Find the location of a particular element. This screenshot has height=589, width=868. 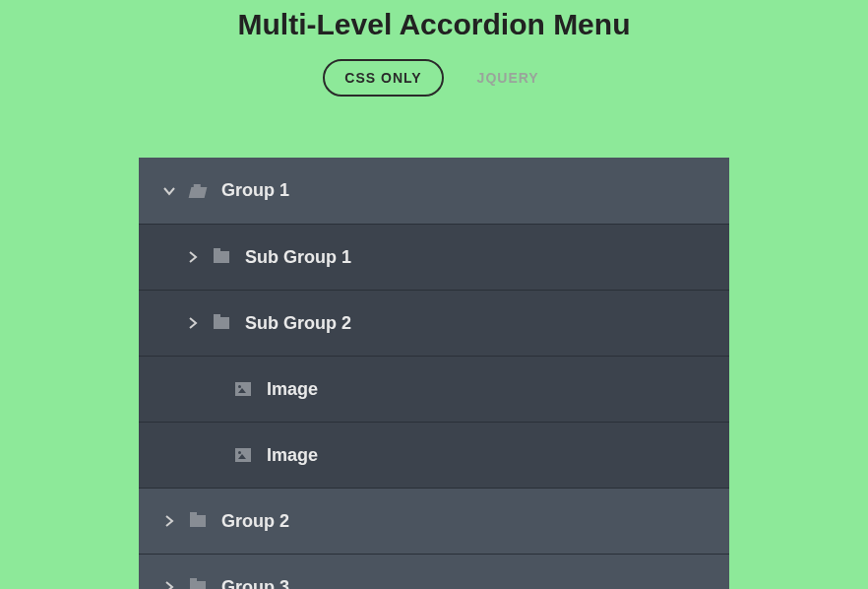

group-label: Sub Group 1 is located at coordinates (475, 258).